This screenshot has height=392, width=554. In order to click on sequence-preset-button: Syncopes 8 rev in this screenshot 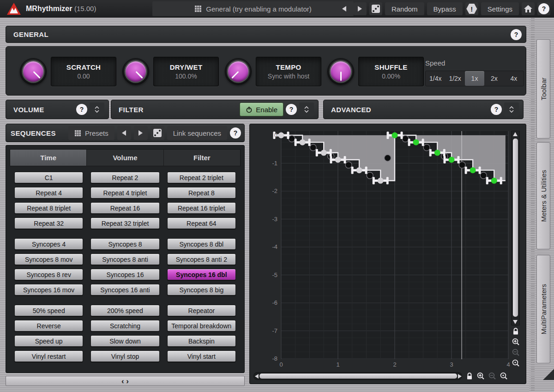, I will do `click(49, 274)`.